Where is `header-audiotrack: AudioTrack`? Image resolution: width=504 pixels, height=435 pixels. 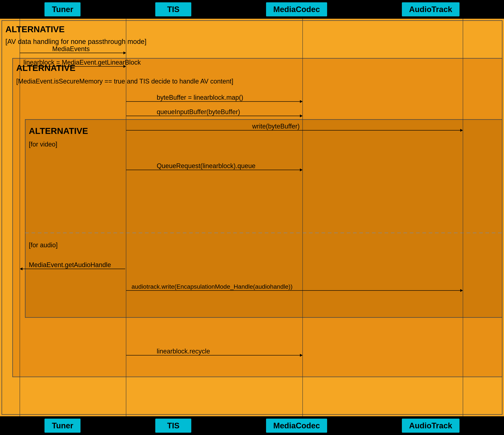
header-audiotrack: AudioTrack is located at coordinates (431, 9).